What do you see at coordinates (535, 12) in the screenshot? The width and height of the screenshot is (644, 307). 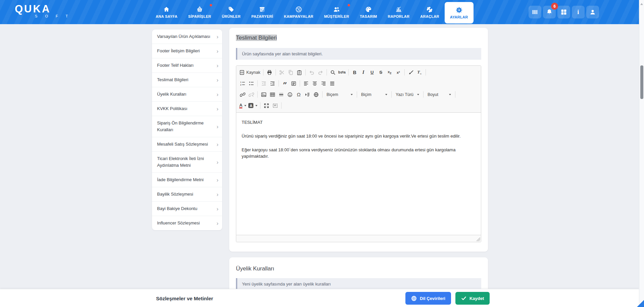 I see `barcode-button` at bounding box center [535, 12].